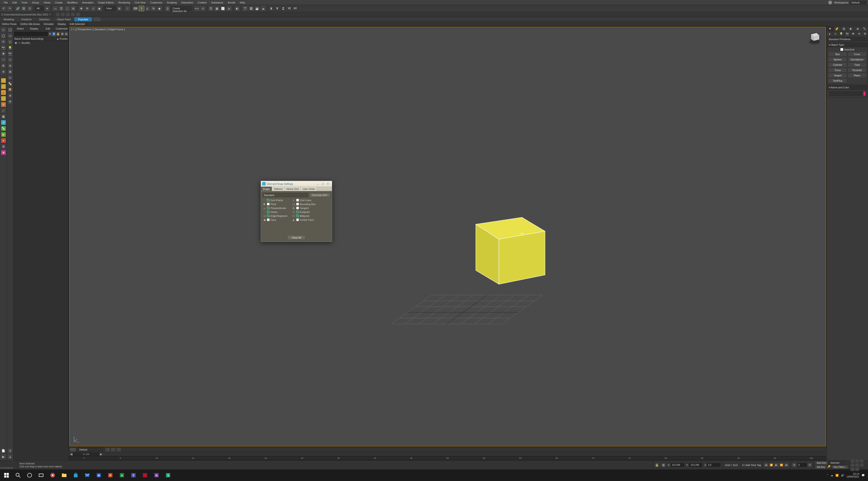 The height and width of the screenshot is (481, 868). I want to click on auto-key-button: Auto Key, so click(822, 463).